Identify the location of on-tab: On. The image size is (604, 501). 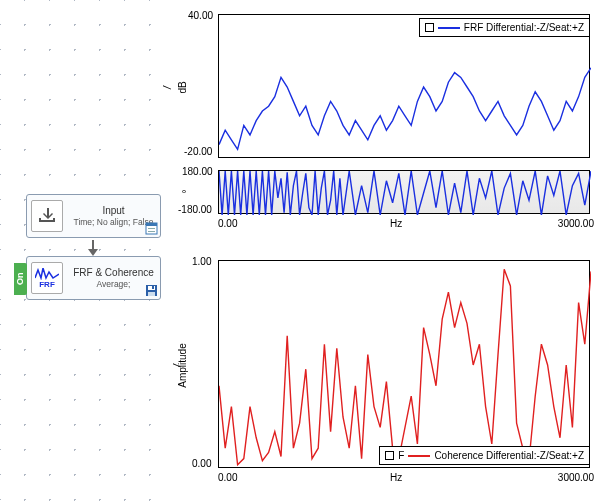
(20, 279).